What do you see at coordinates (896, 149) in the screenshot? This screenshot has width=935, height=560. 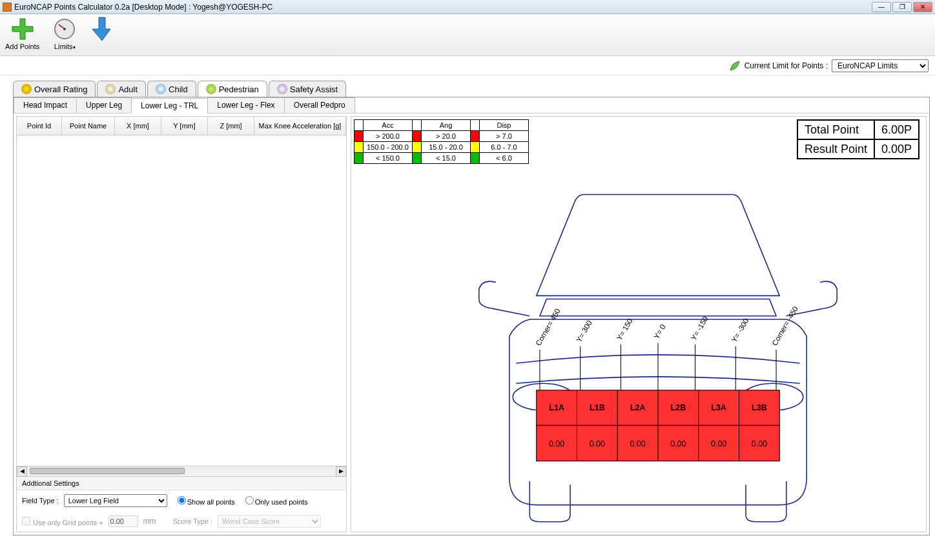 I see `result-point-value: 0.00P` at bounding box center [896, 149].